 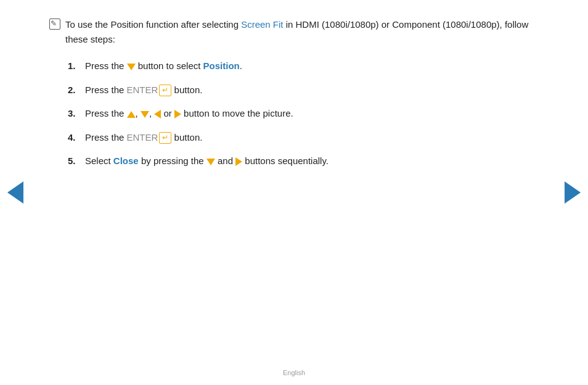 I want to click on step-4-enter-label: ENTER, so click(x=143, y=137).